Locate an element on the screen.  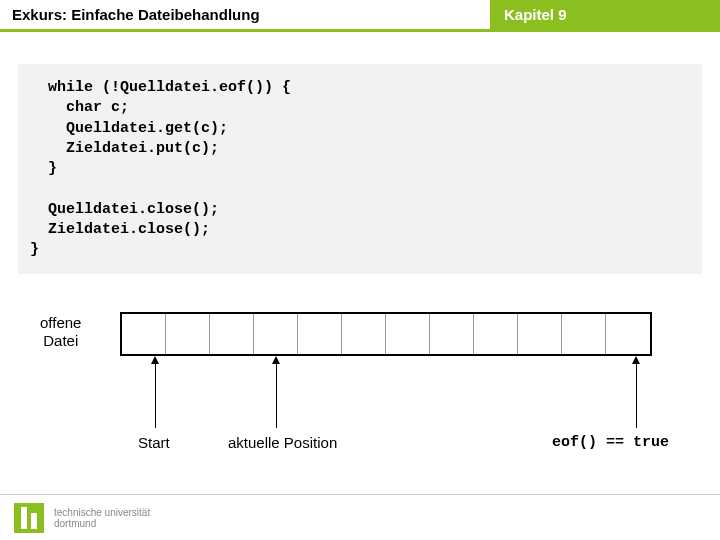
slide-footer: technische universität dortmund is located at coordinates (360, 517).